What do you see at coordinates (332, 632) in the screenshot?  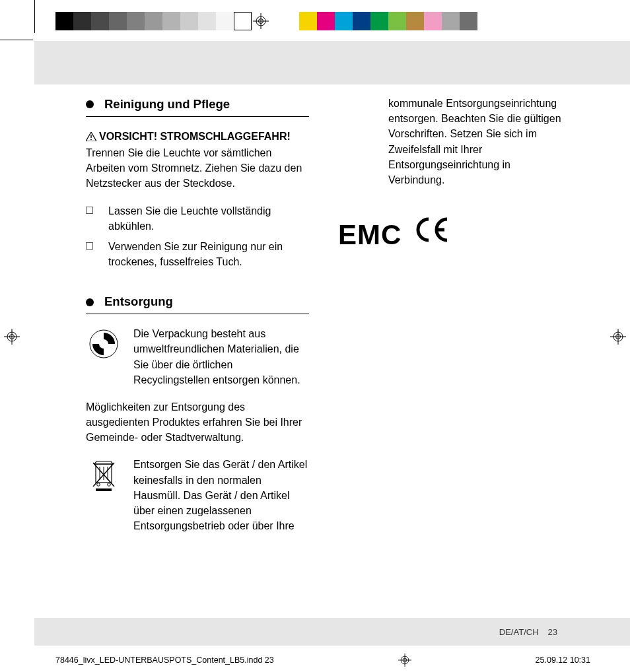 I see `footer-band: DE/AT/CH 23` at bounding box center [332, 632].